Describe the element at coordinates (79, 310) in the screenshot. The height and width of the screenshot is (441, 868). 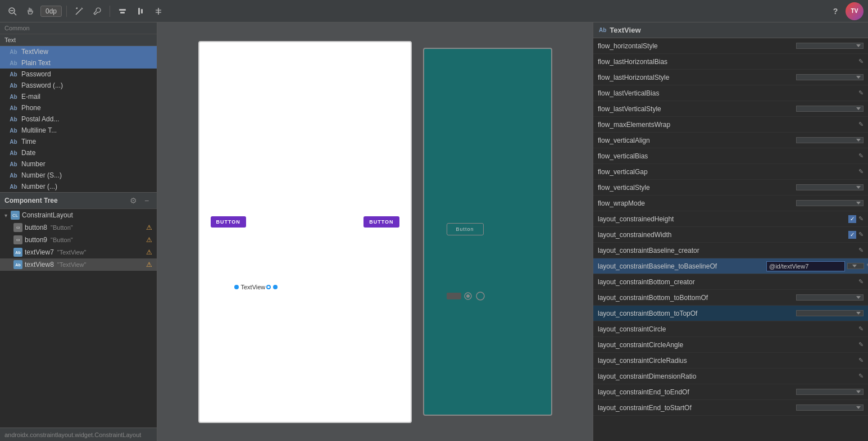
I see `component-tree: Component Tree ⚙ − ▾ CL ConstraintLayout…` at that location.